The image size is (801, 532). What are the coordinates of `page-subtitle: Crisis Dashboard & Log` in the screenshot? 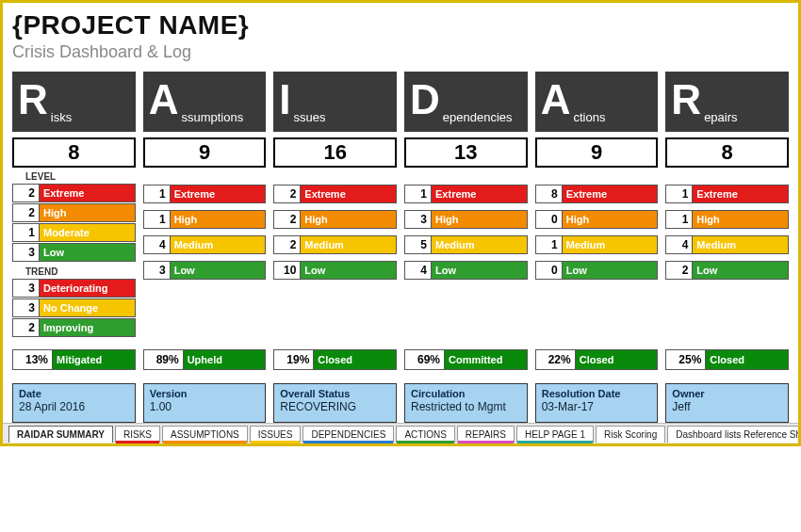 It's located at (400, 53).